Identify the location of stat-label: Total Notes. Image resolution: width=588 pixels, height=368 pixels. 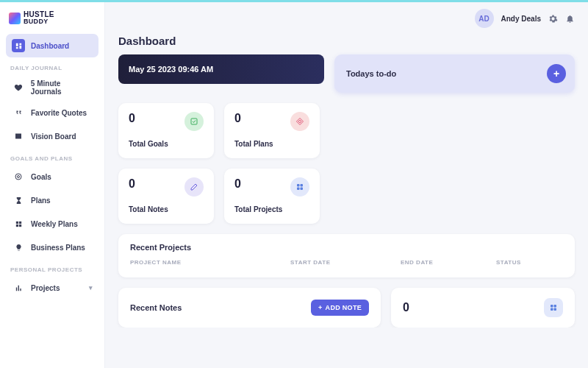
(166, 209).